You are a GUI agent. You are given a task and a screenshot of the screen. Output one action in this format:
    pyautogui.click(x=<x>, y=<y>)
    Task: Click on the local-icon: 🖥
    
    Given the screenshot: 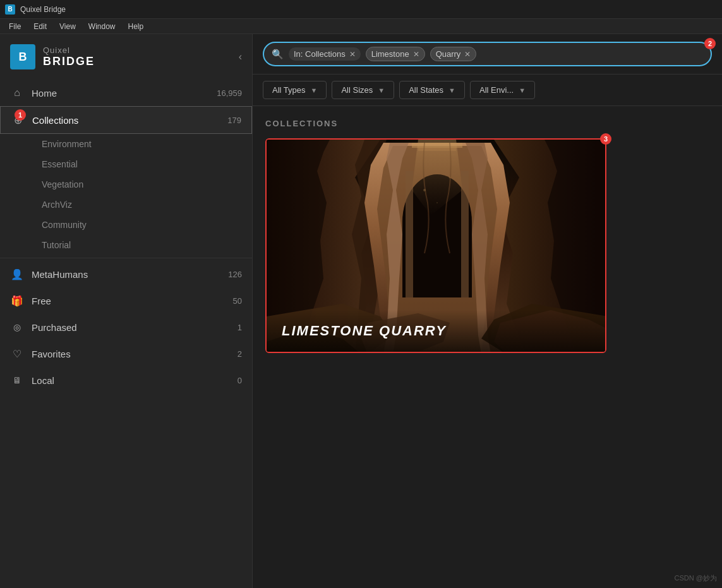 What is the action you would take?
    pyautogui.click(x=17, y=380)
    